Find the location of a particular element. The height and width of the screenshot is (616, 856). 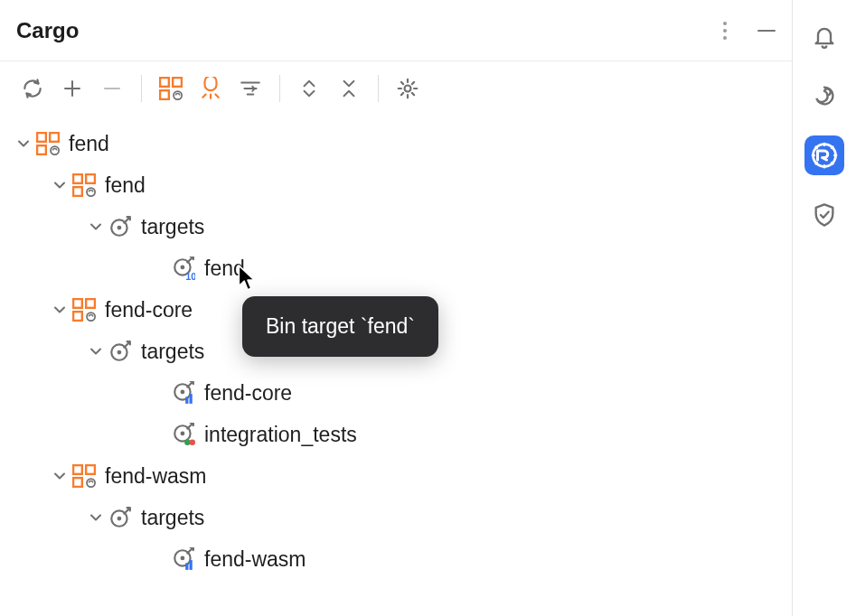

svg-text: 10 is located at coordinates (190, 275).